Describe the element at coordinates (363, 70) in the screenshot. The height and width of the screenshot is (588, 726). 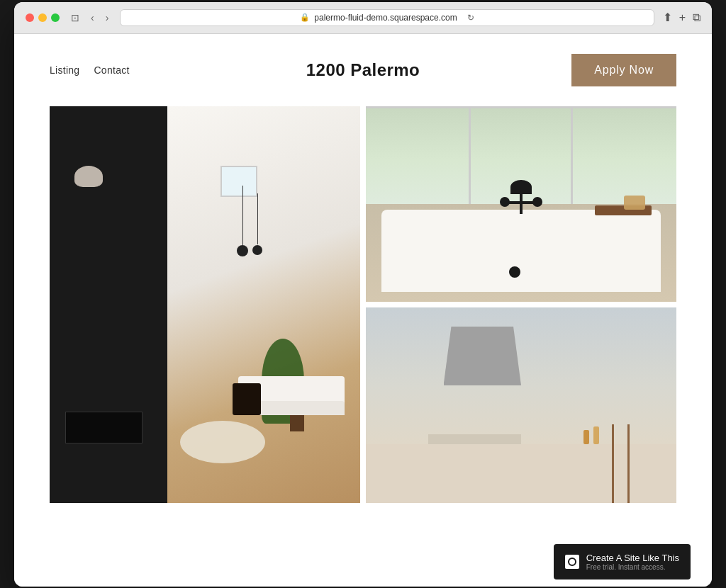
I see `site-title: 1200 Palermo` at that location.